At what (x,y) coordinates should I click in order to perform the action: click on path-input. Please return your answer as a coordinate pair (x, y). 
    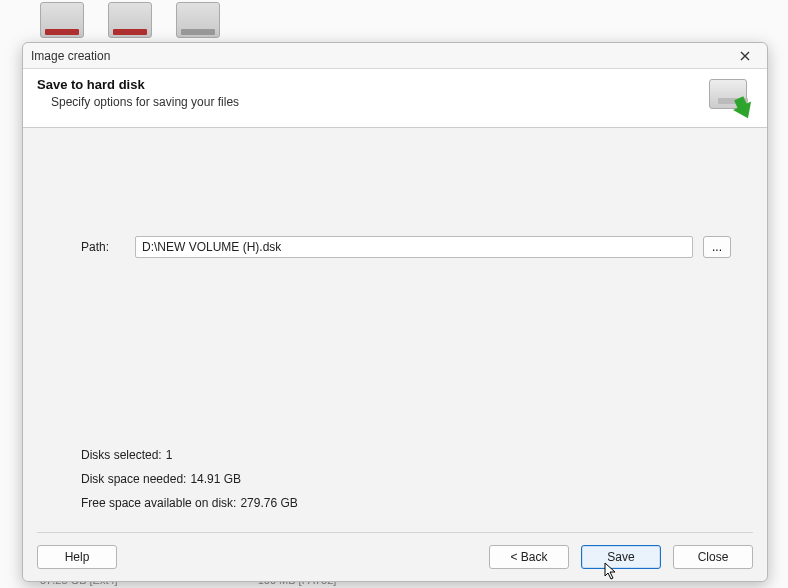
    Looking at the image, I should click on (414, 247).